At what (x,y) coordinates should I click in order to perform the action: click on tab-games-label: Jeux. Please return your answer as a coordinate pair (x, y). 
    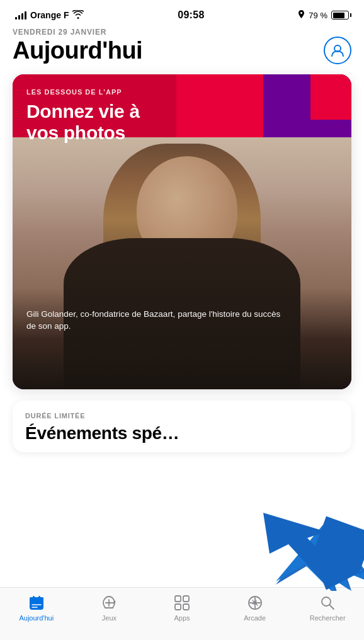
    Looking at the image, I should click on (110, 618).